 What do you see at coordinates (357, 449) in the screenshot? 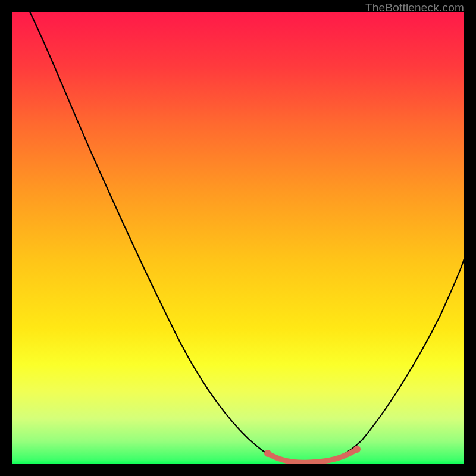
I see `trough-dot-right` at bounding box center [357, 449].